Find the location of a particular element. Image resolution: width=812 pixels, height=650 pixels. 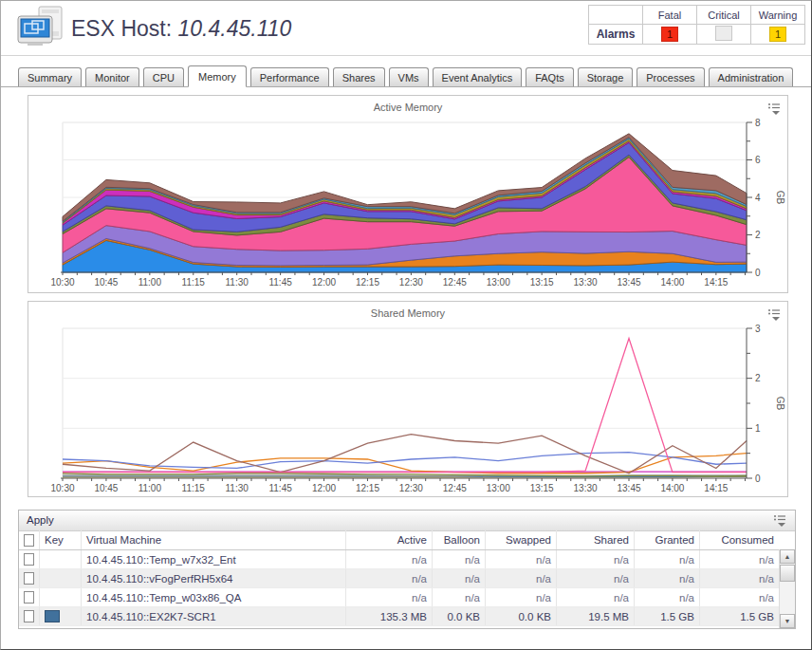

column-header-active: Active is located at coordinates (389, 540).